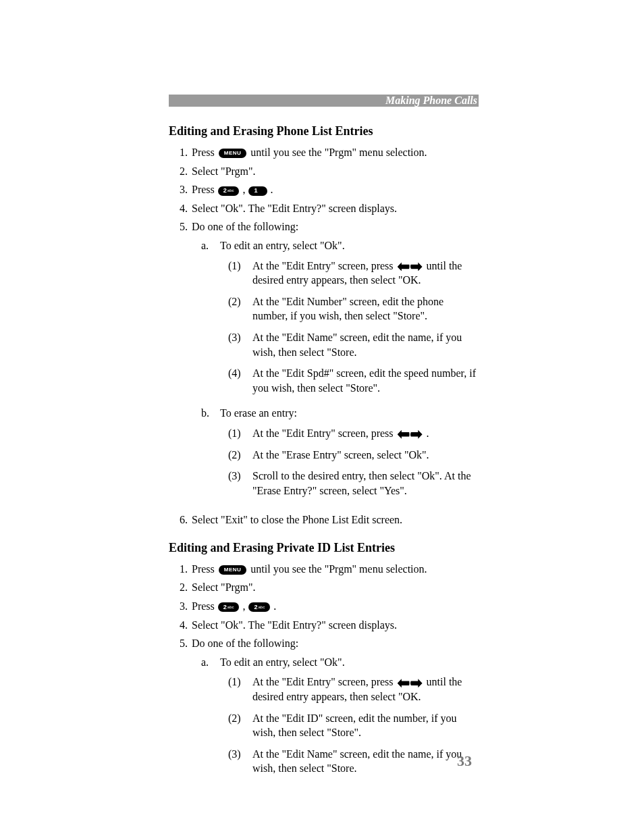  What do you see at coordinates (335, 520) in the screenshot?
I see `text: Select "Exit" to close the Phone List Ed…` at bounding box center [335, 520].